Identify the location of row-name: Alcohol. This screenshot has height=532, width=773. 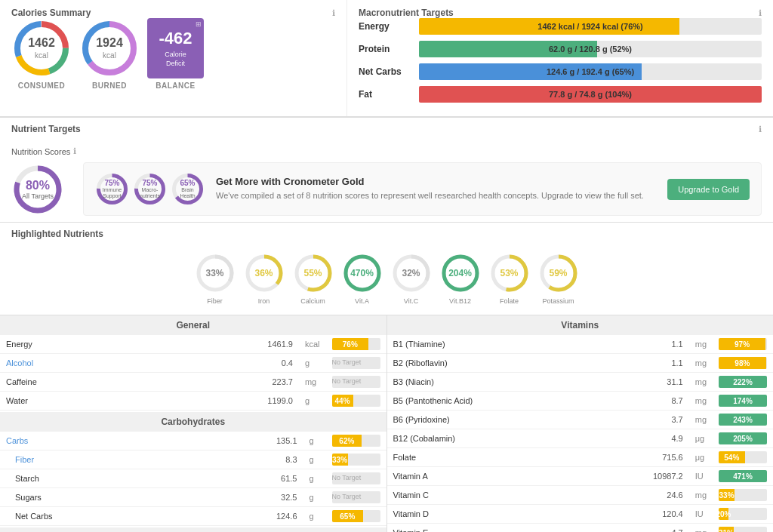
(80, 364).